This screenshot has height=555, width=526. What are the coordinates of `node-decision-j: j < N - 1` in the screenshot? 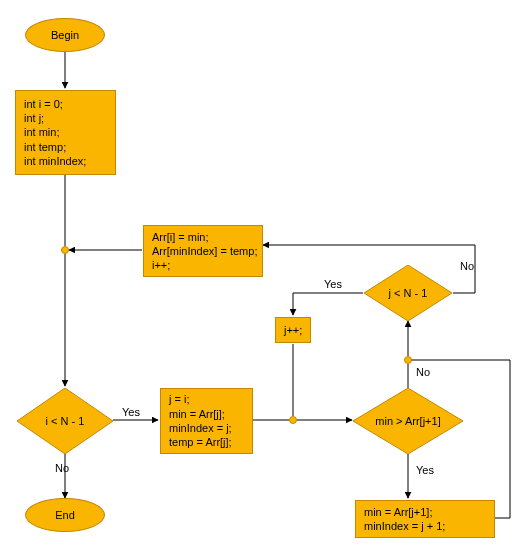 It's located at (408, 293).